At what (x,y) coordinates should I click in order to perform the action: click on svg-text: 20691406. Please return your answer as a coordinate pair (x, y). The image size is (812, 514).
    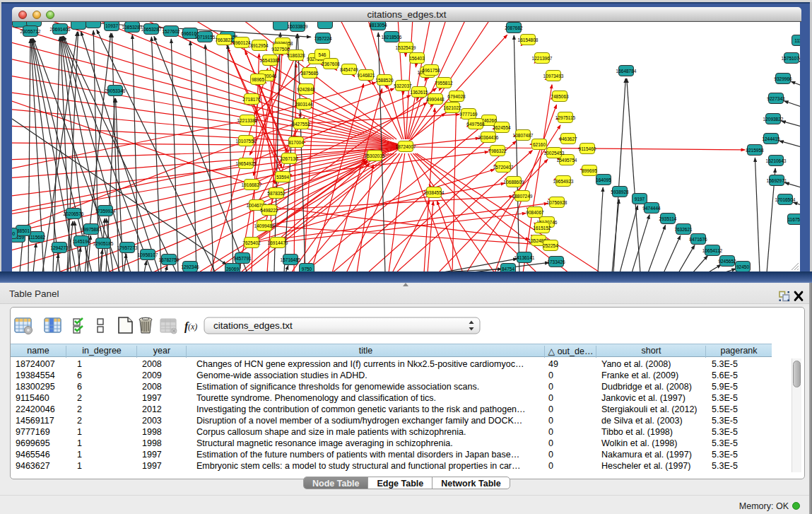
    Looking at the image, I should click on (61, 30).